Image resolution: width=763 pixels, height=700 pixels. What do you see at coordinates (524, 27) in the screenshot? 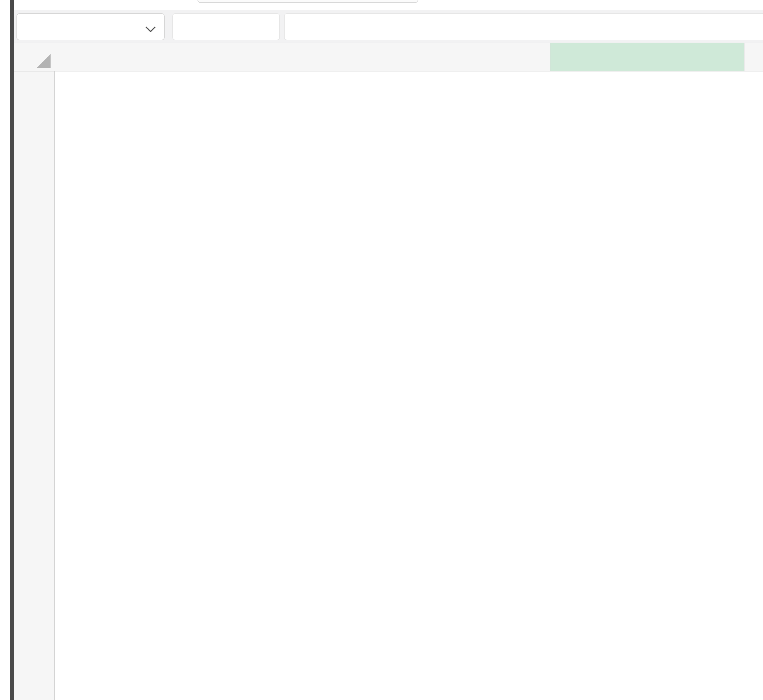
I see `formula-bar-input` at bounding box center [524, 27].